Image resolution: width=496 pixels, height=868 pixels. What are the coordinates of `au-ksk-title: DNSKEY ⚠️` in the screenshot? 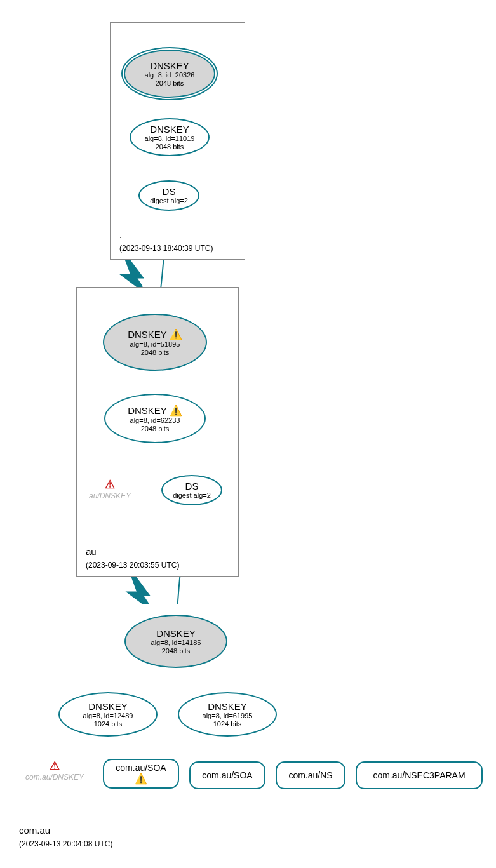 It's located at (155, 334).